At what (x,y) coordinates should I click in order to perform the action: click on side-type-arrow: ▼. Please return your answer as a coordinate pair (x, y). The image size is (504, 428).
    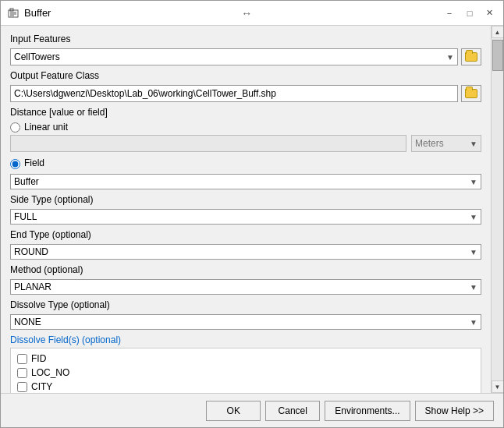
    Looking at the image, I should click on (474, 217).